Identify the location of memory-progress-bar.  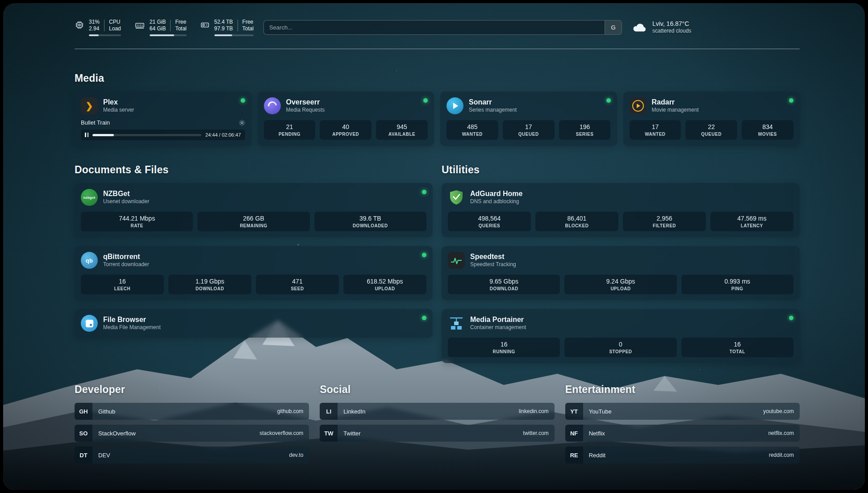
(168, 35).